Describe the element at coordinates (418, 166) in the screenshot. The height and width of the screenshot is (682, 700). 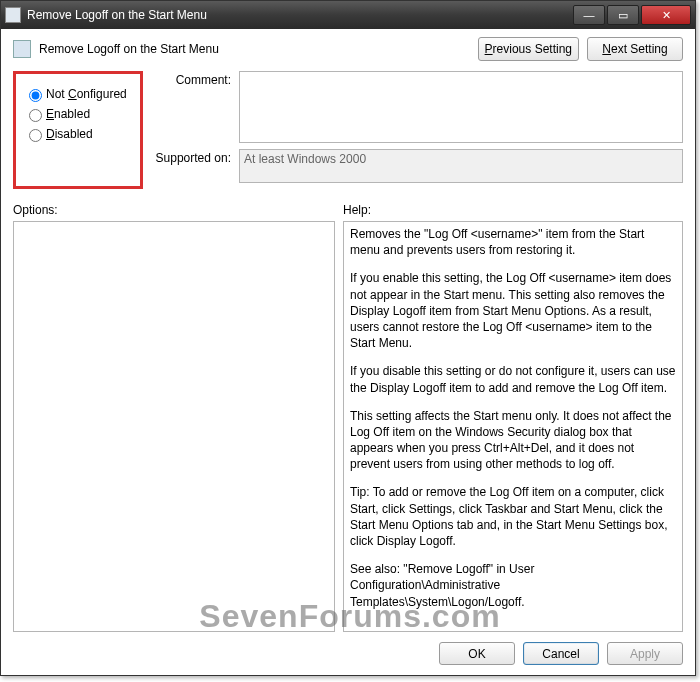
I see `supported-row: Supported on: At least Windows 2000` at that location.